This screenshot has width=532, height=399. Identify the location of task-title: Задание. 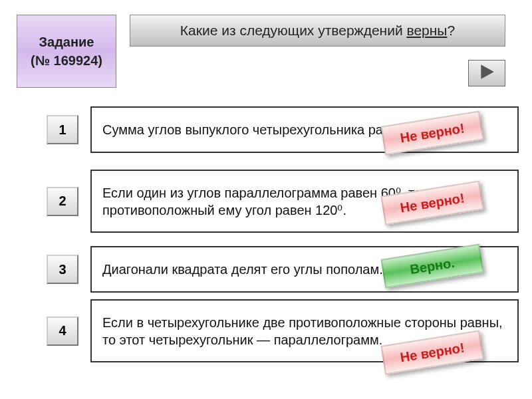
(66, 42).